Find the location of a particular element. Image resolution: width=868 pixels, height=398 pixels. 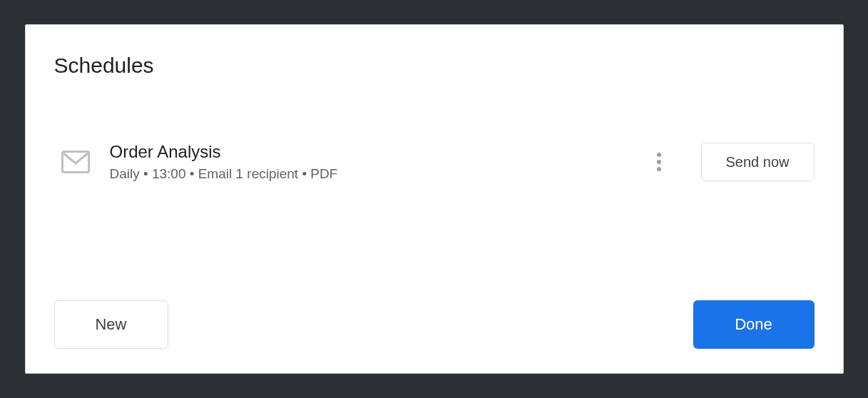

schedule-item: Order Analysis Daily • 13:00 • Email 1 r… is located at coordinates (434, 162).